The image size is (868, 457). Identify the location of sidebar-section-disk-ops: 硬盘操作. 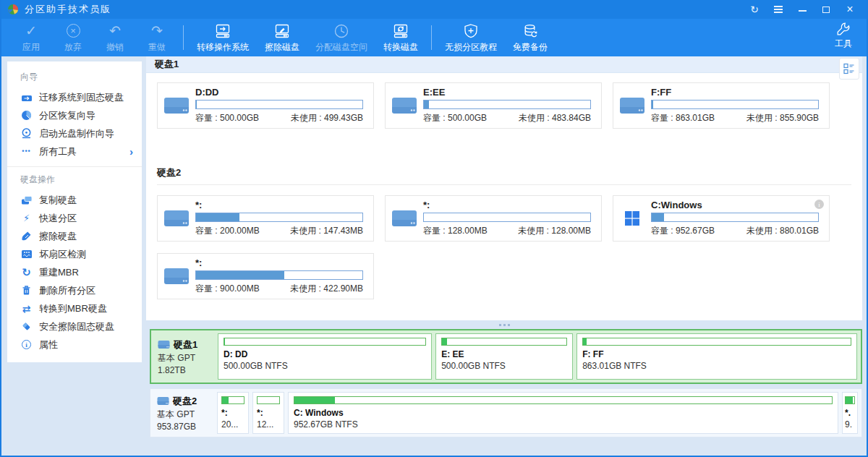
(75, 179).